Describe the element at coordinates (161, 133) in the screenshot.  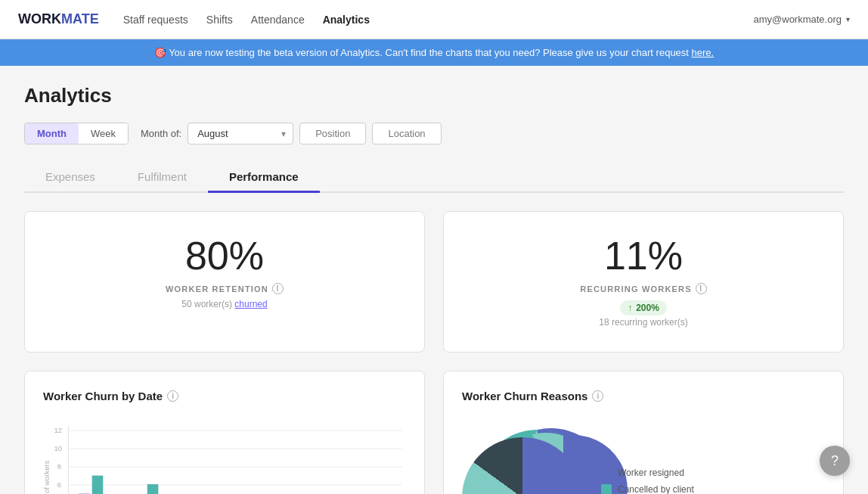
I see `month-of-label: Month of:` at that location.